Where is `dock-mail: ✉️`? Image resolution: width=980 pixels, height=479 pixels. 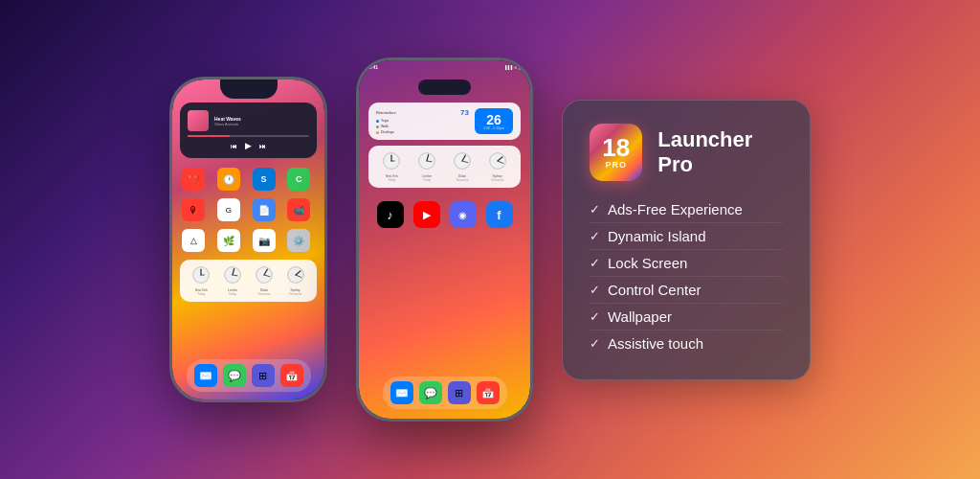 dock-mail: ✉️ is located at coordinates (206, 376).